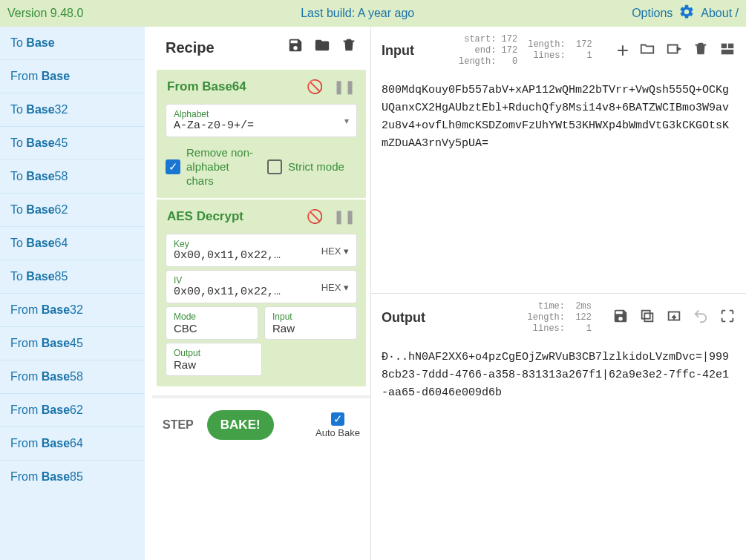 The width and height of the screenshot is (746, 560). What do you see at coordinates (178, 425) in the screenshot?
I see `step-button: STEP` at bounding box center [178, 425].